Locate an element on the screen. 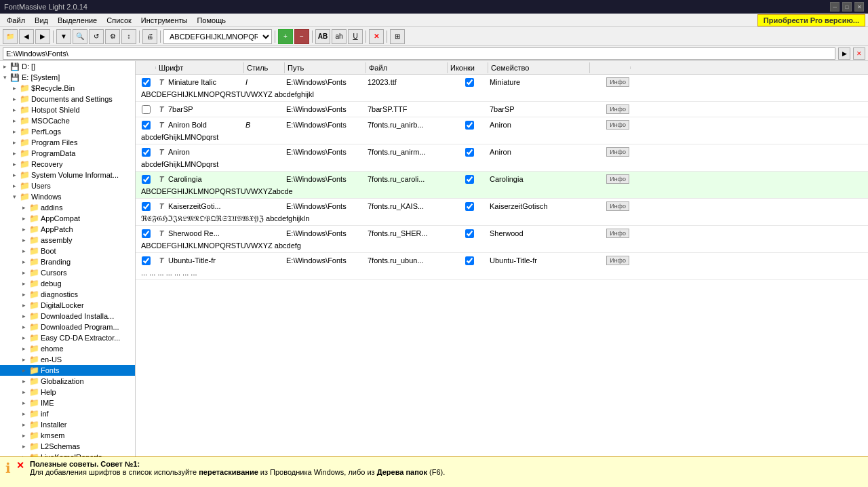  font-info-btn-aniron-bold: Инфо is located at coordinates (618, 125).